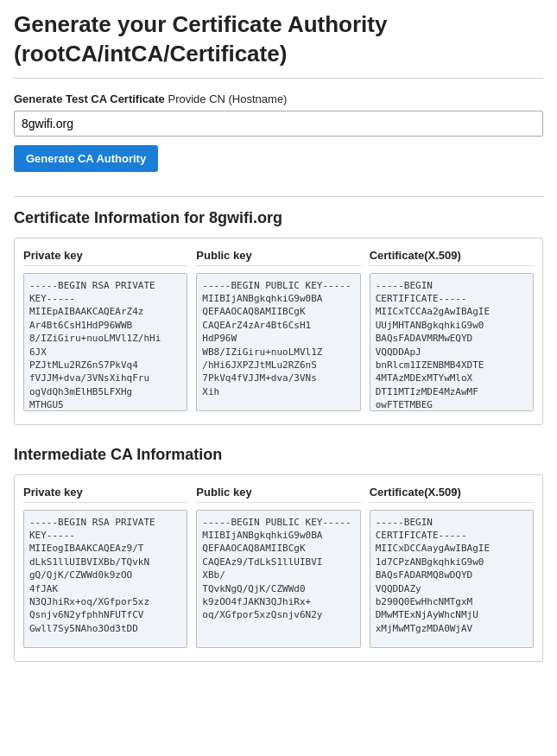  I want to click on generate-label-hint: Provide CN (Hostname), so click(226, 98).